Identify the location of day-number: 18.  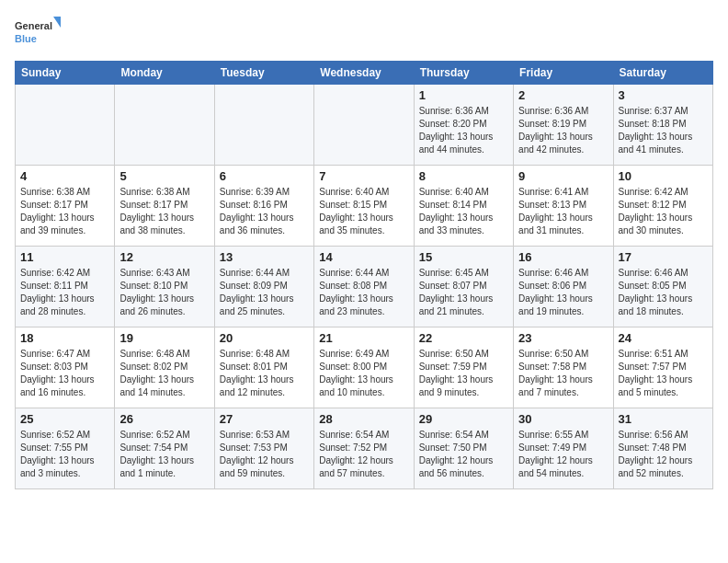
(64, 339).